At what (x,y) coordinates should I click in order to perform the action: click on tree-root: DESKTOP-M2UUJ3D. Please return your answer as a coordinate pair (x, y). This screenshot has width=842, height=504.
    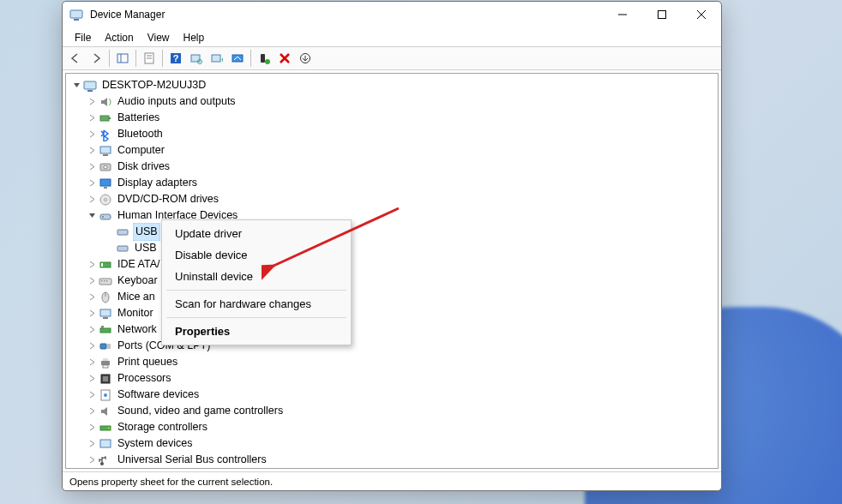
    Looking at the image, I should click on (392, 86).